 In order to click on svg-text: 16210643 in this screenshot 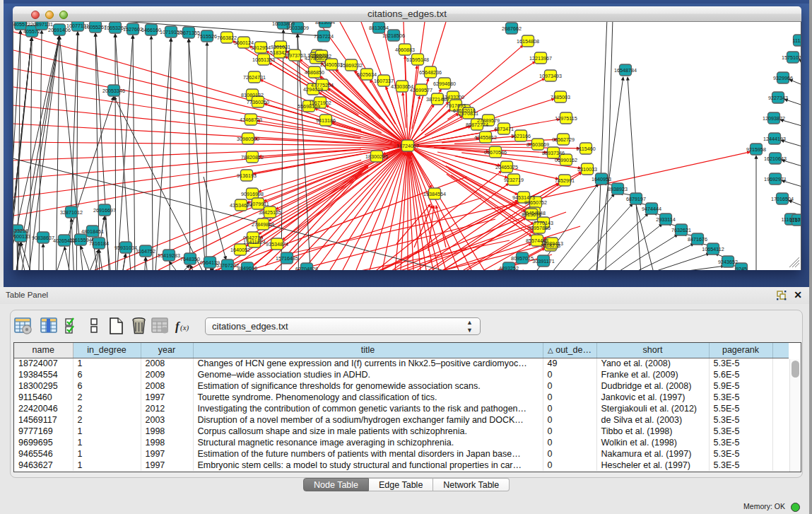, I will do `click(775, 158)`.